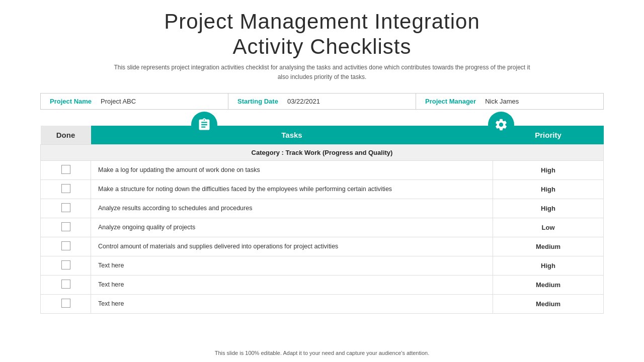 The image size is (644, 362). What do you see at coordinates (548, 285) in the screenshot?
I see `priority-cell-6: Medium` at bounding box center [548, 285].